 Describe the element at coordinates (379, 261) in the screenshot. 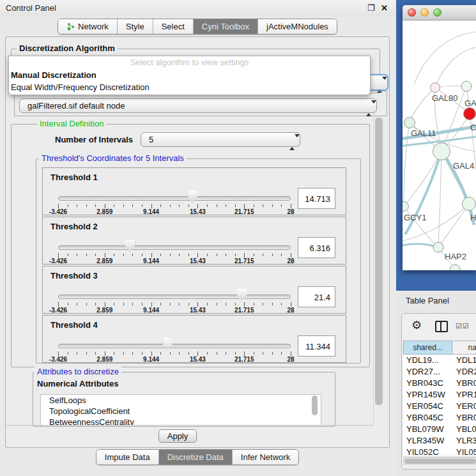

I see `panel-scrollbar-thumb` at that location.